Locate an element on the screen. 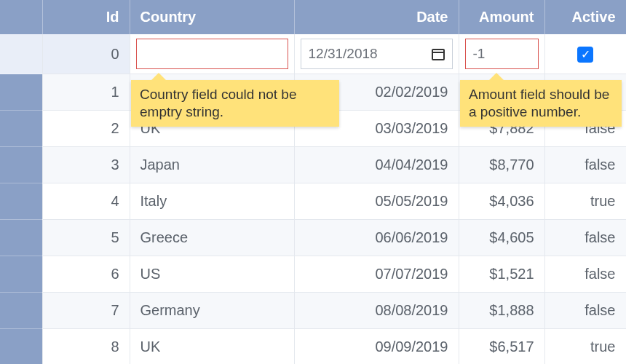  cell-id: 1 is located at coordinates (86, 92).